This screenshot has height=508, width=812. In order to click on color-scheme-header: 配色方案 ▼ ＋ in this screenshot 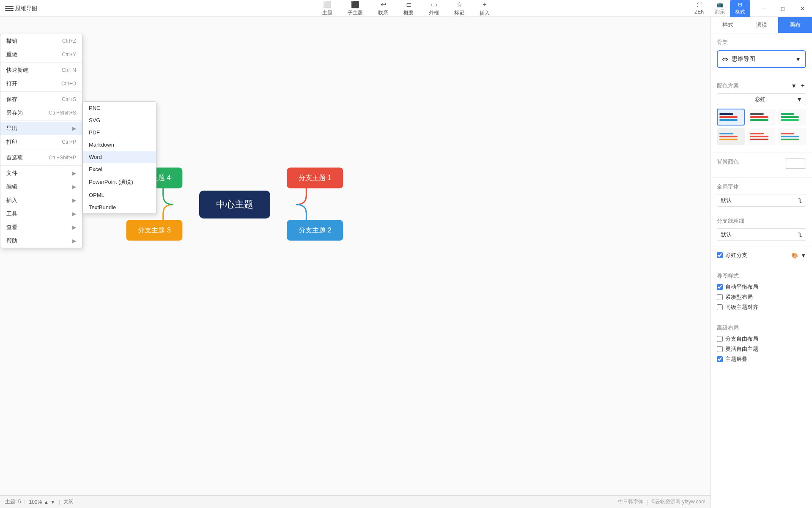, I will do `click(761, 85)`.